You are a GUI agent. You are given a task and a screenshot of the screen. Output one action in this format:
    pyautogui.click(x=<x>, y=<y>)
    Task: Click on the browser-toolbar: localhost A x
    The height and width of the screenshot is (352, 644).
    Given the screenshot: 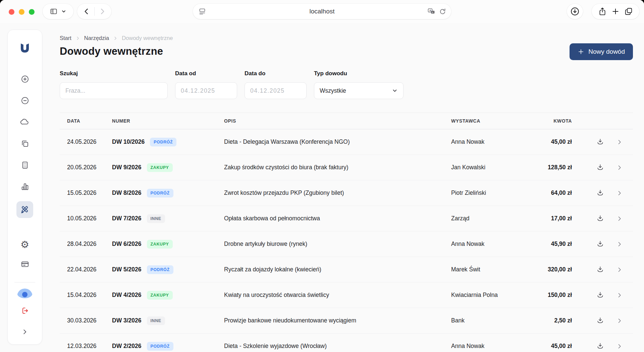 What is the action you would take?
    pyautogui.click(x=322, y=11)
    